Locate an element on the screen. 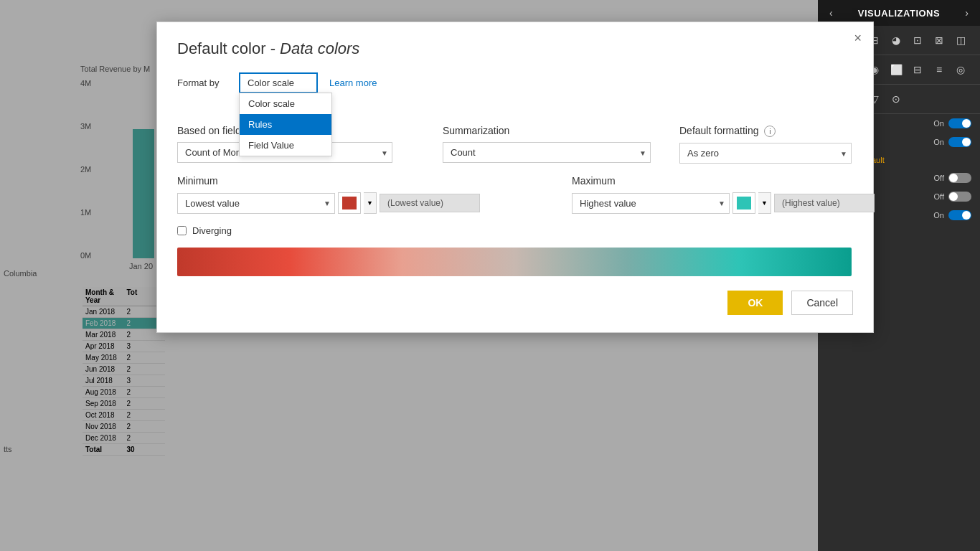 The width and height of the screenshot is (980, 551). maximum-value-wrapper: Highest value Number Percent Percentile … is located at coordinates (651, 204).